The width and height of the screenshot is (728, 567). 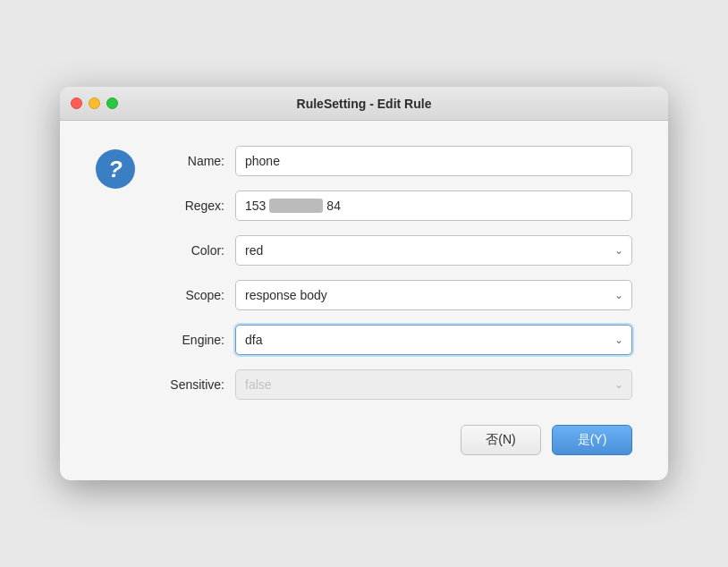 What do you see at coordinates (393, 295) in the screenshot?
I see `scope-row: Scope: response body request body respon…` at bounding box center [393, 295].